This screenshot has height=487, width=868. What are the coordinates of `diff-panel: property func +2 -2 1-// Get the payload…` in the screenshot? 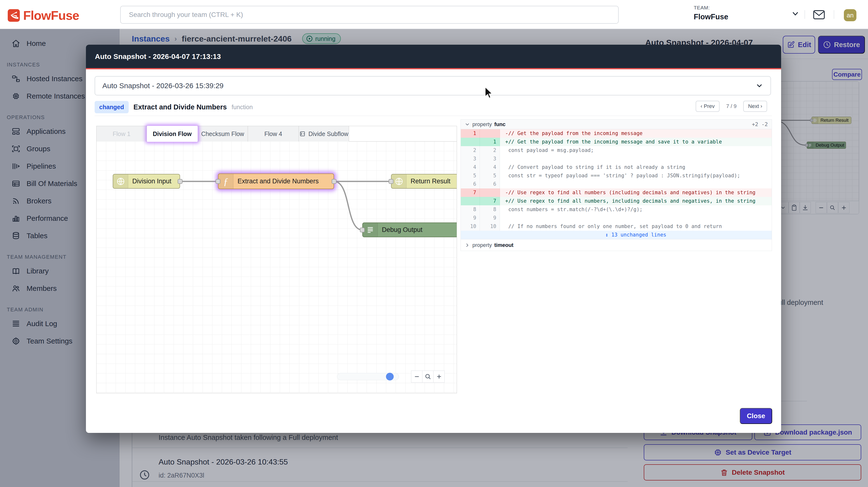 It's located at (616, 185).